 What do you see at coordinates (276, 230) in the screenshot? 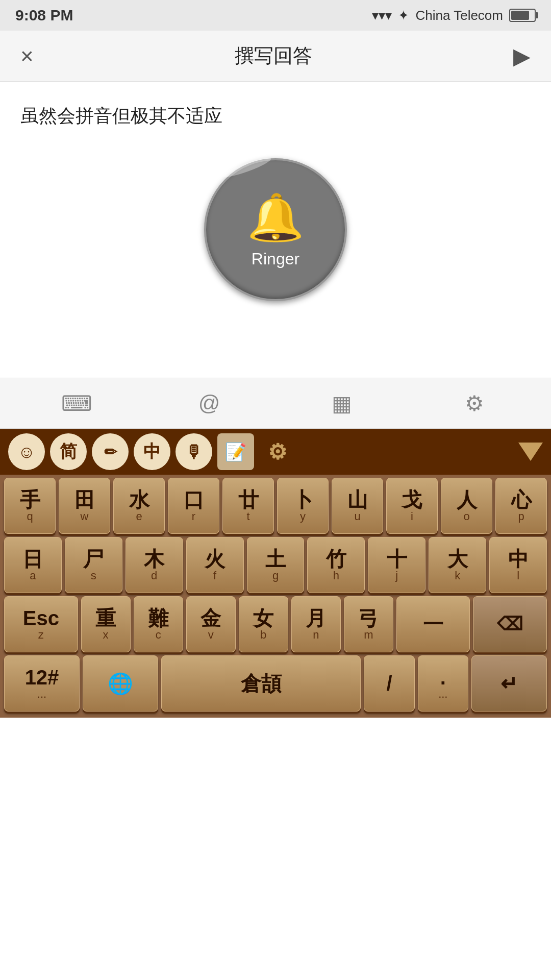
I see `ringer-container: 🔔 Ringer` at bounding box center [276, 230].